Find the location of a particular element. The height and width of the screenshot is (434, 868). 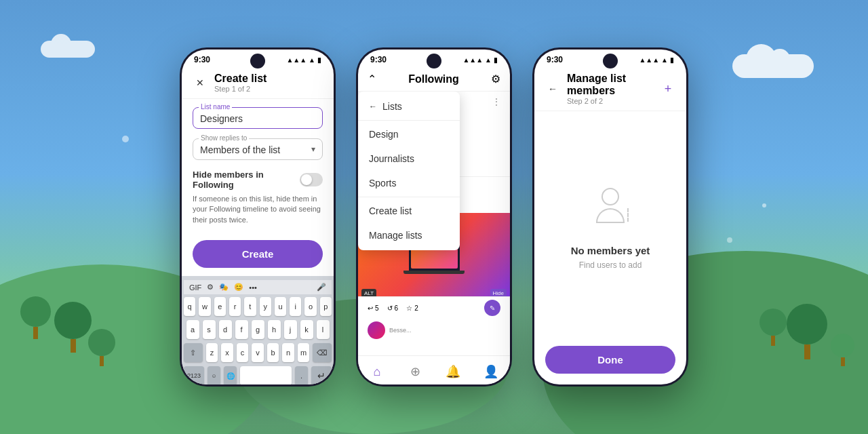

status-icons-2: ▲▲▲ ▲ ▮ is located at coordinates (480, 60).